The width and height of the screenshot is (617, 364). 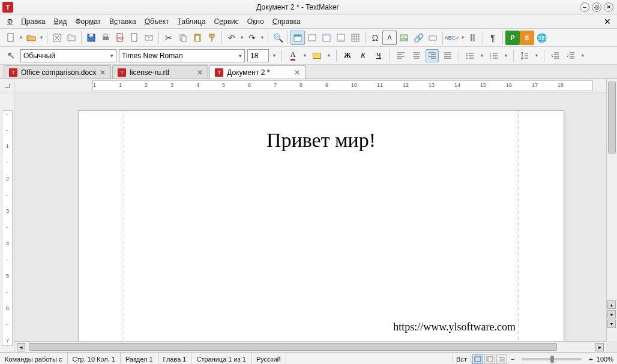 What do you see at coordinates (555, 56) in the screenshot?
I see `decrease-indent-button` at bounding box center [555, 56].